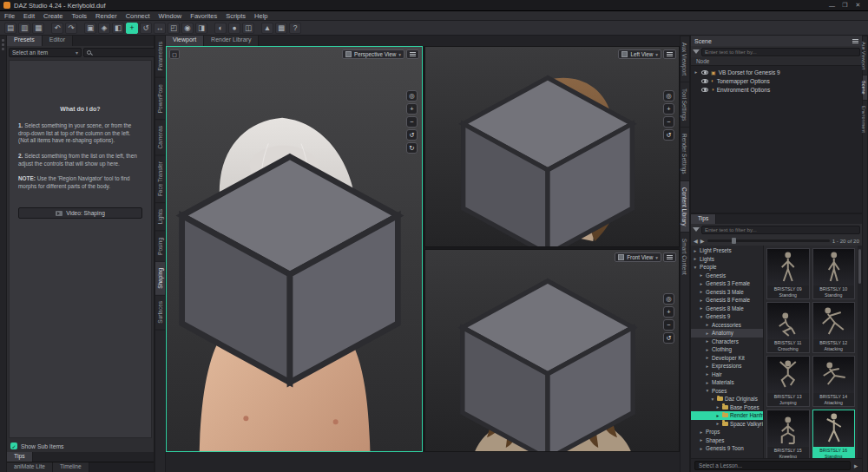 This screenshot has height=472, width=868. What do you see at coordinates (170, 16) in the screenshot?
I see `menu-window: Window` at bounding box center [170, 16].